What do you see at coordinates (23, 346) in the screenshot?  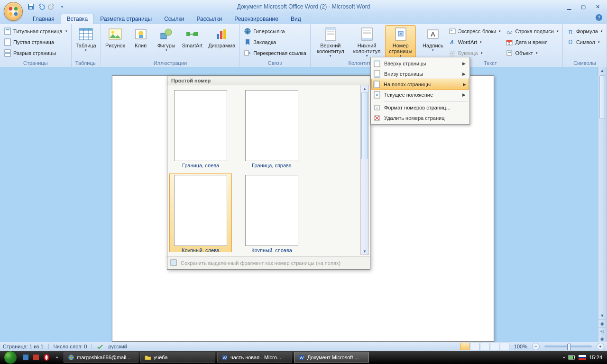 I see `status-page: Страница: 1 из 1` at bounding box center [23, 346].